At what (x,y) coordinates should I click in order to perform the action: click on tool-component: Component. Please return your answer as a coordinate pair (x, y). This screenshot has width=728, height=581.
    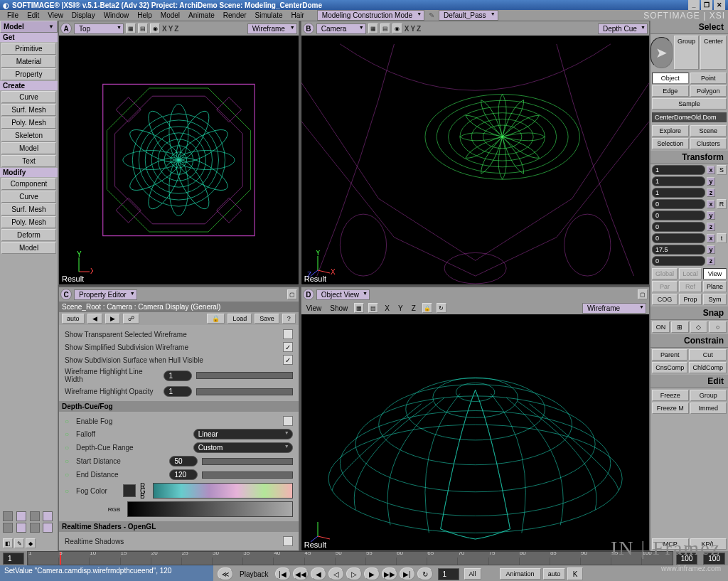
    Looking at the image, I should click on (28, 183).